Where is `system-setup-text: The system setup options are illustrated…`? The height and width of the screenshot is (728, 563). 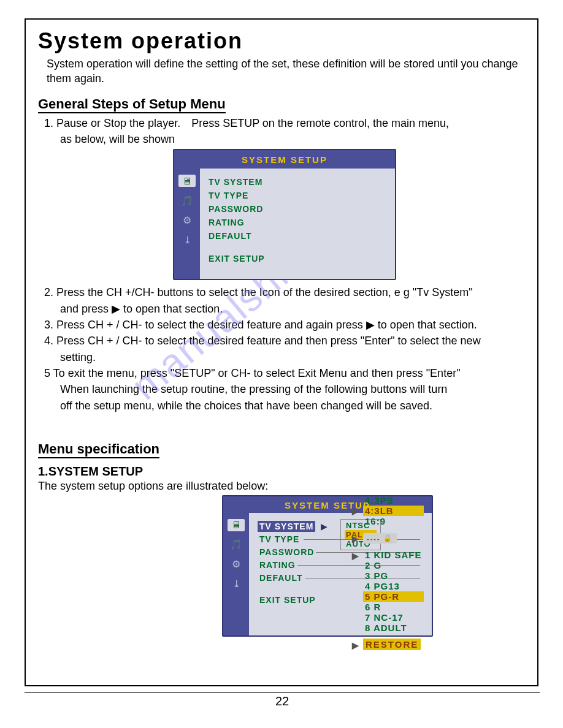
system-setup-text: The system setup options are illustrated… is located at coordinates (282, 487).